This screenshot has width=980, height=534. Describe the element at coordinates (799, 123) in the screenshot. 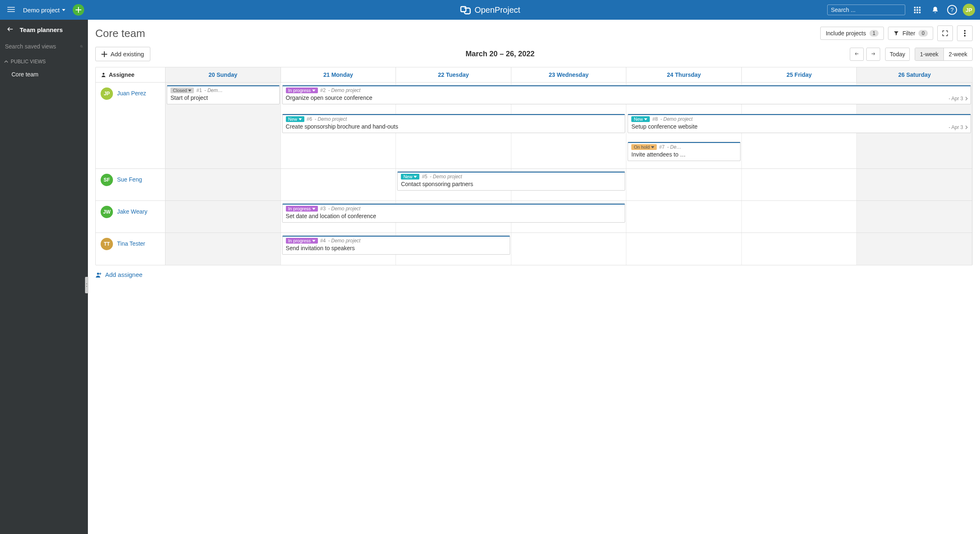

I see `work-package-card: New #8- Demo projectSetup conference web…` at that location.